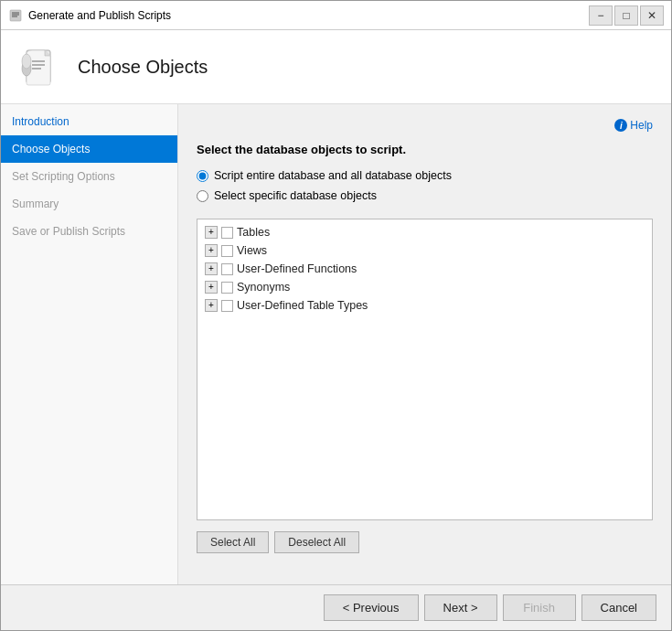  Describe the element at coordinates (227, 287) in the screenshot. I see `checkbox-synonyms` at that location.